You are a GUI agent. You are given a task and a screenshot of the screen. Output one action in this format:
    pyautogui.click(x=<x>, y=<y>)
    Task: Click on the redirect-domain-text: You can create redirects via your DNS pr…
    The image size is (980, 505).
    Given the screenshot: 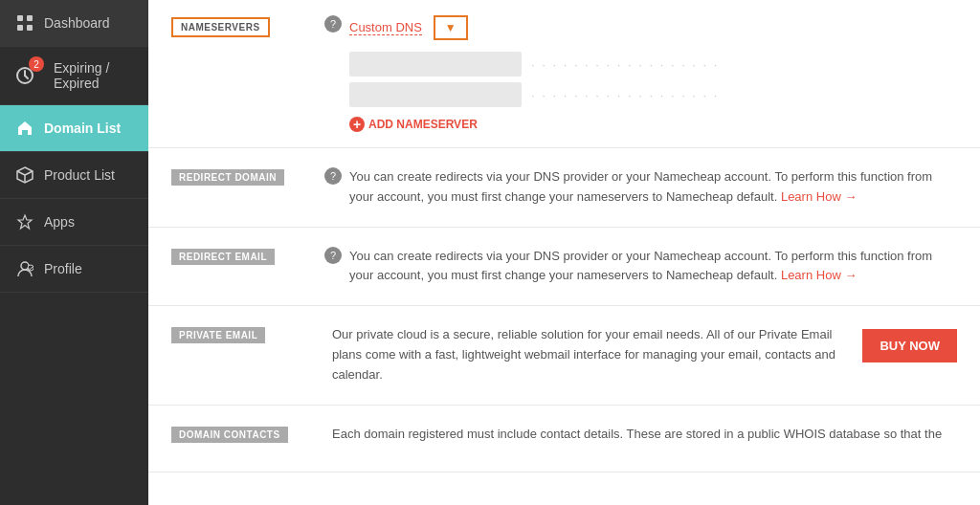 What is the action you would take?
    pyautogui.click(x=653, y=187)
    